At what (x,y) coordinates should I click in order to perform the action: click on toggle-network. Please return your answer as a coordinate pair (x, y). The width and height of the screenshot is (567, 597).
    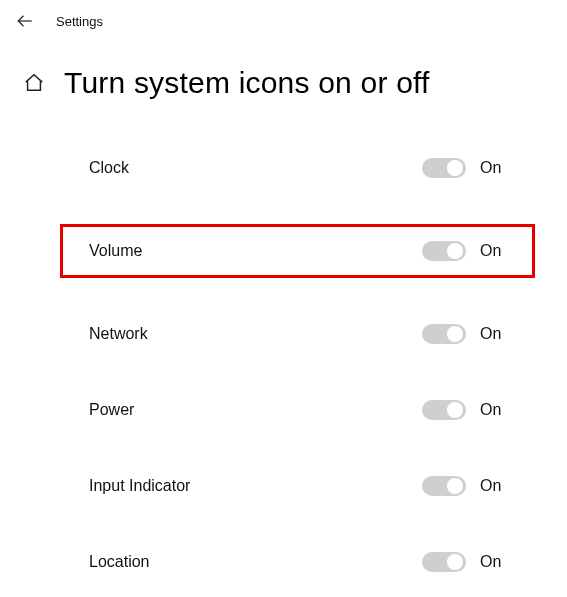
    Looking at the image, I should click on (444, 334).